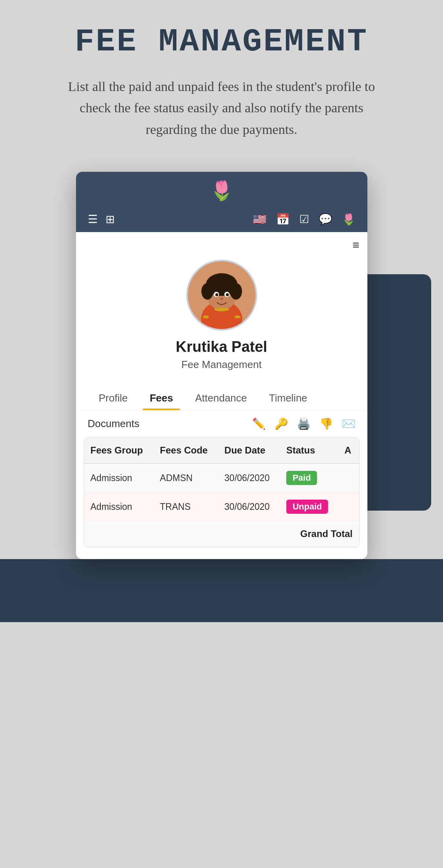  I want to click on cell-status-1: Paid, so click(309, 478).